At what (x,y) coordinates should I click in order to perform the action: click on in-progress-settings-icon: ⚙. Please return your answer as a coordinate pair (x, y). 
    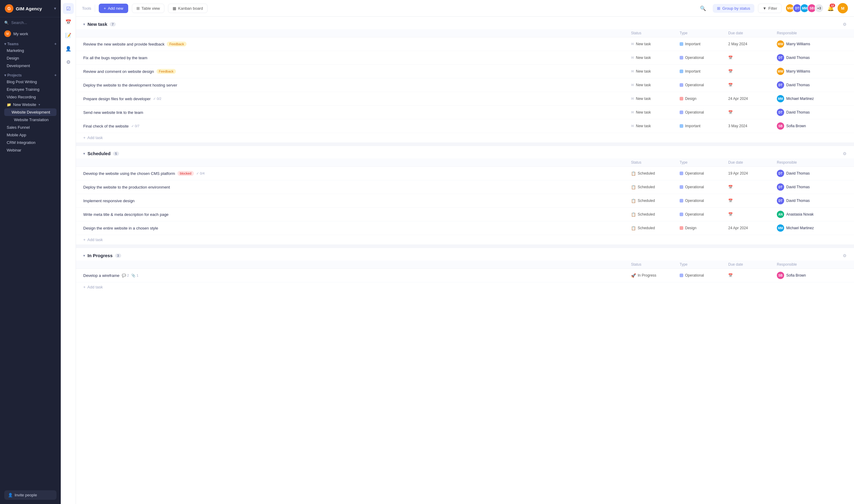
    Looking at the image, I should click on (845, 256).